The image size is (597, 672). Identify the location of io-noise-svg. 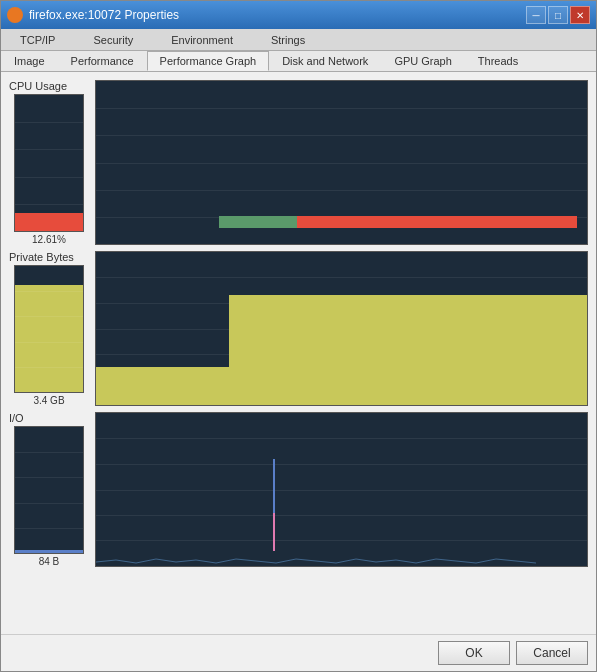
(342, 559).